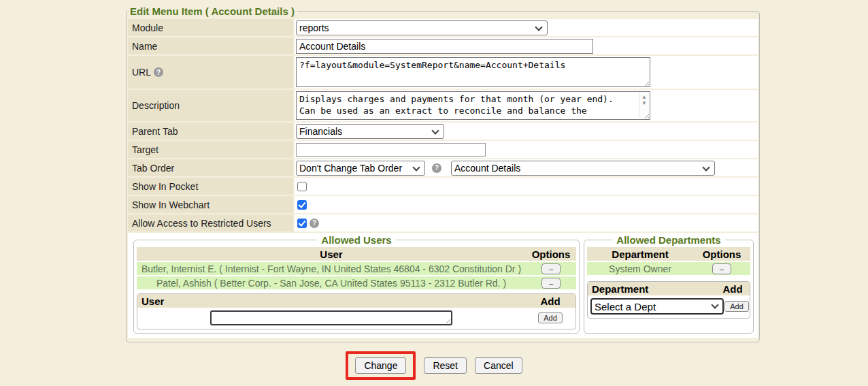 The width and height of the screenshot is (868, 386). What do you see at coordinates (158, 72) in the screenshot?
I see `url-help-icon: ?` at bounding box center [158, 72].